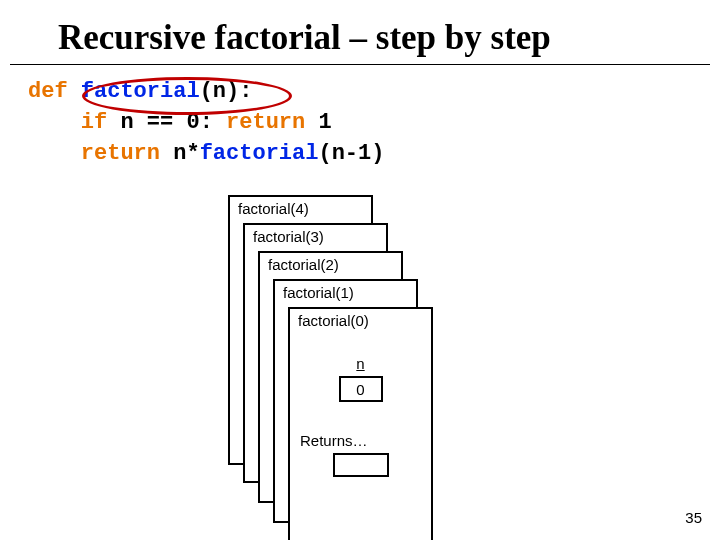 Image resolution: width=720 pixels, height=540 pixels. I want to click on kw-return-1: return, so click(266, 122).